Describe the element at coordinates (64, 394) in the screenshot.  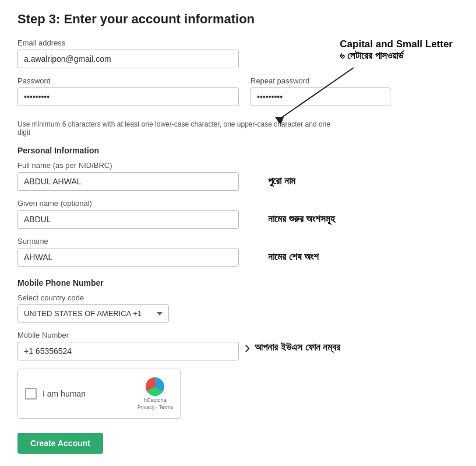
I see `captcha-label: I am human` at that location.